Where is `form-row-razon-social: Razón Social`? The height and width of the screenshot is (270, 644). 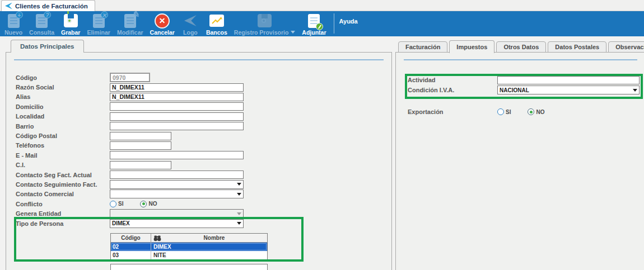 form-row-razon-social: Razón Social is located at coordinates (197, 87).